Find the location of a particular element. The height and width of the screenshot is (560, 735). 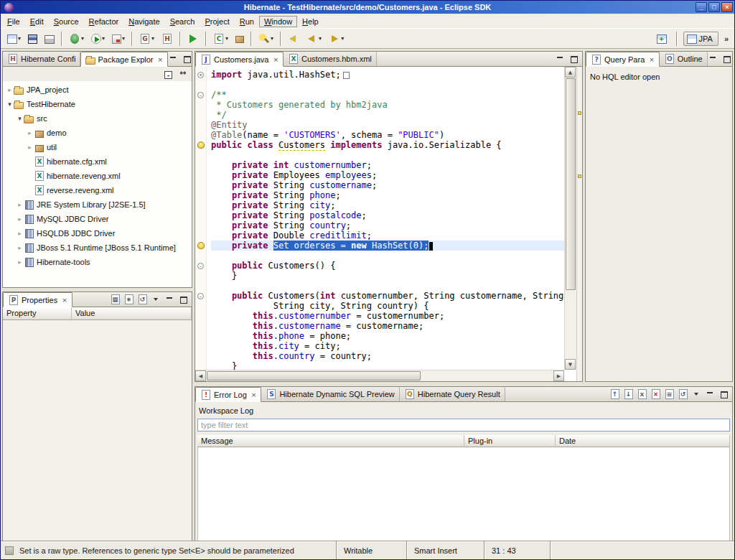

menu-run: Run is located at coordinates (247, 22).